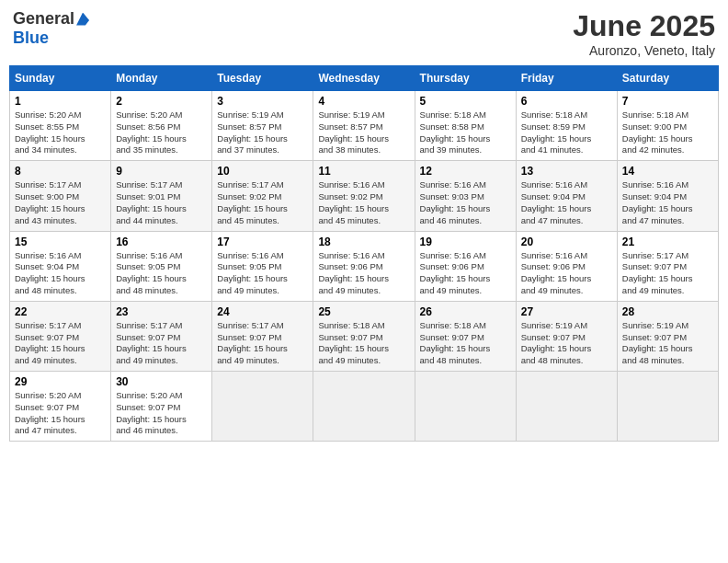  What do you see at coordinates (566, 196) in the screenshot?
I see `calendar-day-cell: 13Sunrise: 5:16 AM Sunset: 9:04 PM Dayli…` at bounding box center [566, 196].